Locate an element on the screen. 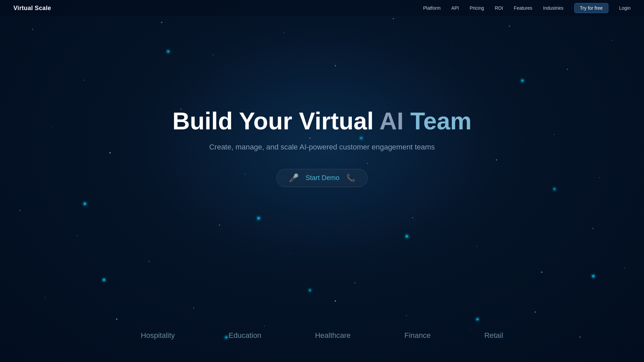 The image size is (644, 362). industry-tab-healthcare: Healthcare is located at coordinates (333, 336).